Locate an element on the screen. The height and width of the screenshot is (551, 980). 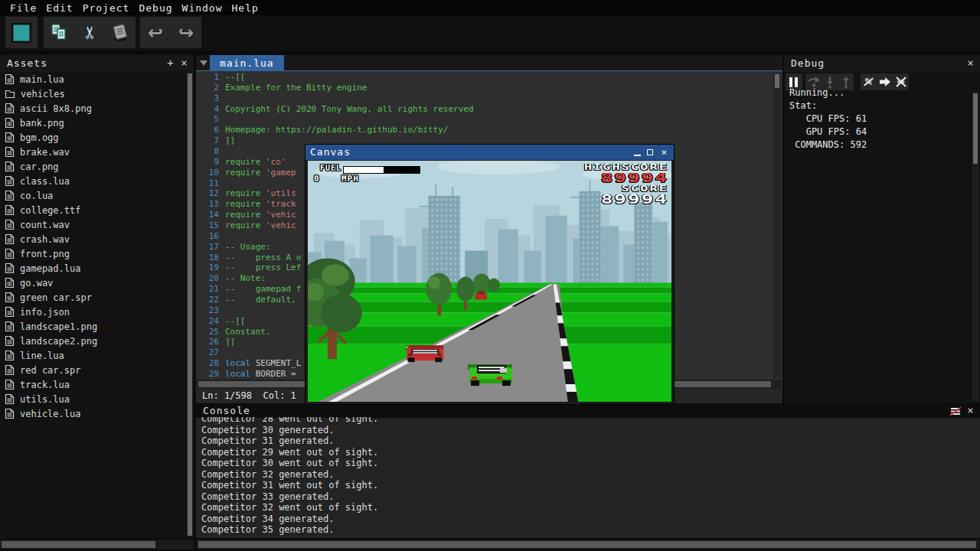
asset-item-green-car-spr: green car.spr is located at coordinates (93, 297).